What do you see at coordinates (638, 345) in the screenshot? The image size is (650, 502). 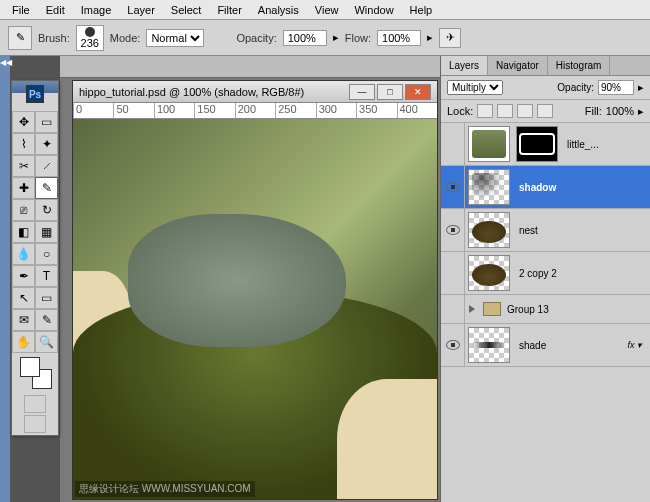 I see `fx-badge: fx ▾` at bounding box center [638, 345].